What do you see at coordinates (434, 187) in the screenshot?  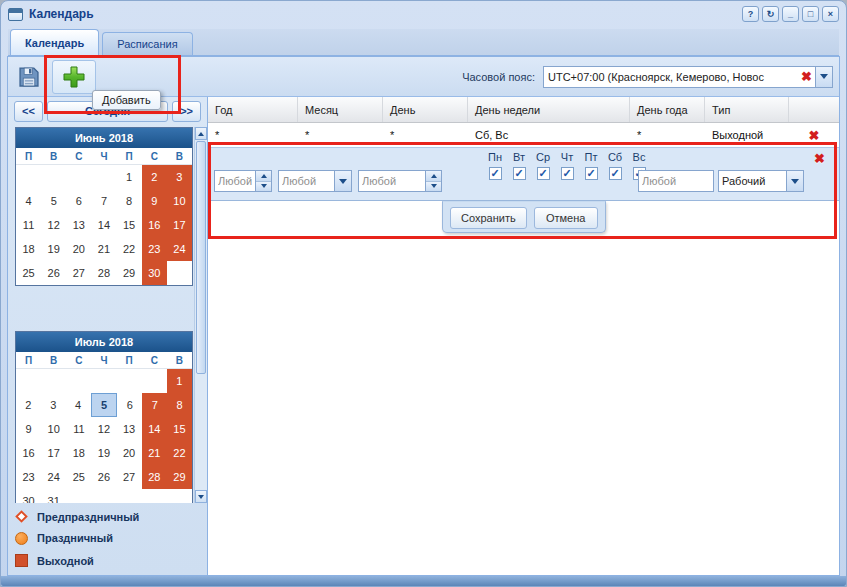 I see `day-spin-down-button` at bounding box center [434, 187].